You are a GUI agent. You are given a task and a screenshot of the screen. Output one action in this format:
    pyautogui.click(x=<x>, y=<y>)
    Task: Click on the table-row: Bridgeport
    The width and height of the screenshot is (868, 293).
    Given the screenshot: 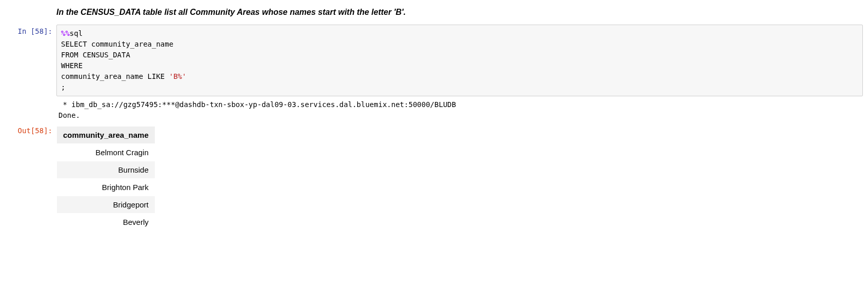 What is the action you would take?
    pyautogui.click(x=106, y=205)
    